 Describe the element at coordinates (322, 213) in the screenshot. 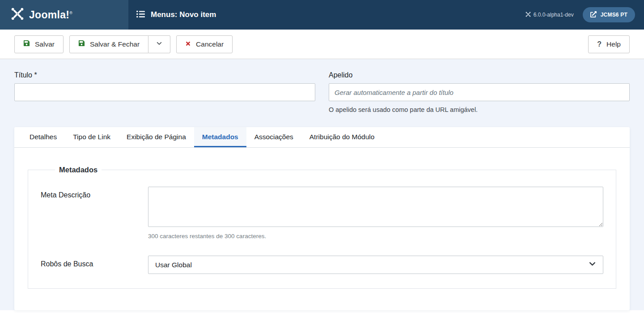

I see `meta-description-row: Meta Descrição 300 caracteres restantes …` at that location.